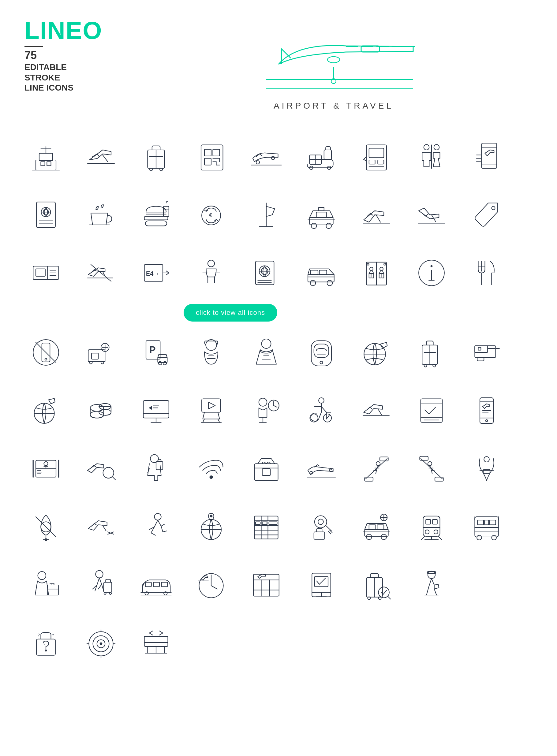 The image size is (557, 756). What do you see at coordinates (101, 585) in the screenshot?
I see `walking-luggage-icon` at bounding box center [101, 585].